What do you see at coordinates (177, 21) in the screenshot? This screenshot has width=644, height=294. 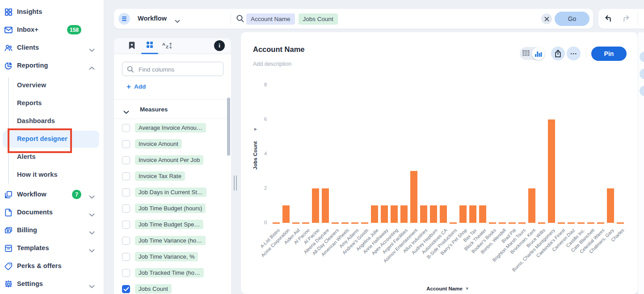 I see `chevron-down-icon` at bounding box center [177, 21].